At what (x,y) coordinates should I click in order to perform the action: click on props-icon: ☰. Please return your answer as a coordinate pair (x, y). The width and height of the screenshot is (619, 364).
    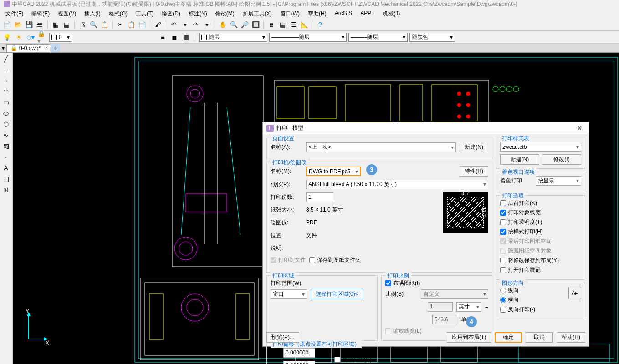
    Looking at the image, I should click on (293, 25).